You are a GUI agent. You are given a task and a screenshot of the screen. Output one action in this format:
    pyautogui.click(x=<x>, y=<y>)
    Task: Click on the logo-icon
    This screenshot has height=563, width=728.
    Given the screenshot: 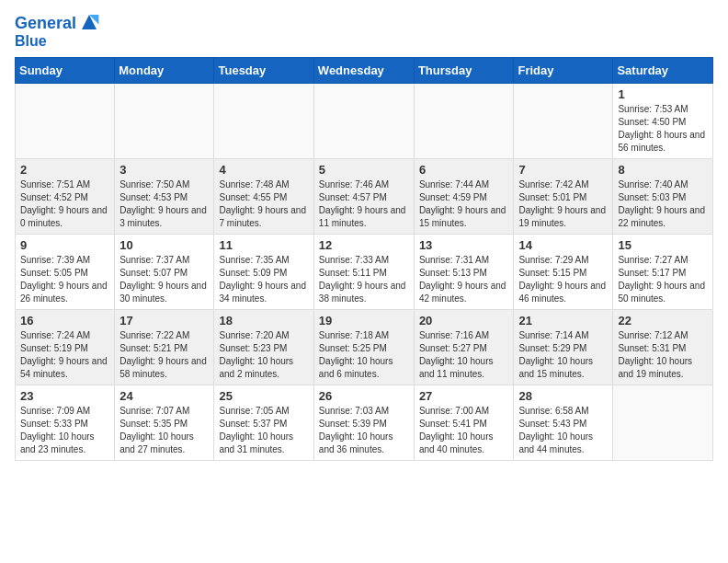 What is the action you would take?
    pyautogui.click(x=89, y=22)
    